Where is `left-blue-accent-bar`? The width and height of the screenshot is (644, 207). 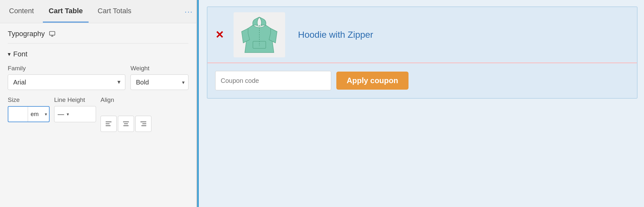
left-blue-accent-bar is located at coordinates (198, 104).